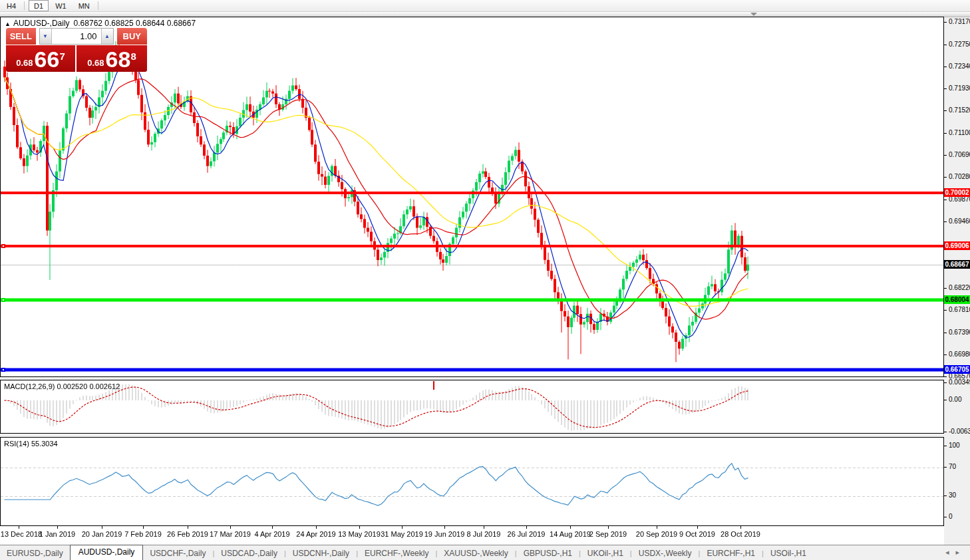 This screenshot has width=970, height=560. What do you see at coordinates (359, 534) in the screenshot?
I see `date-label: 13 May 2019` at bounding box center [359, 534].